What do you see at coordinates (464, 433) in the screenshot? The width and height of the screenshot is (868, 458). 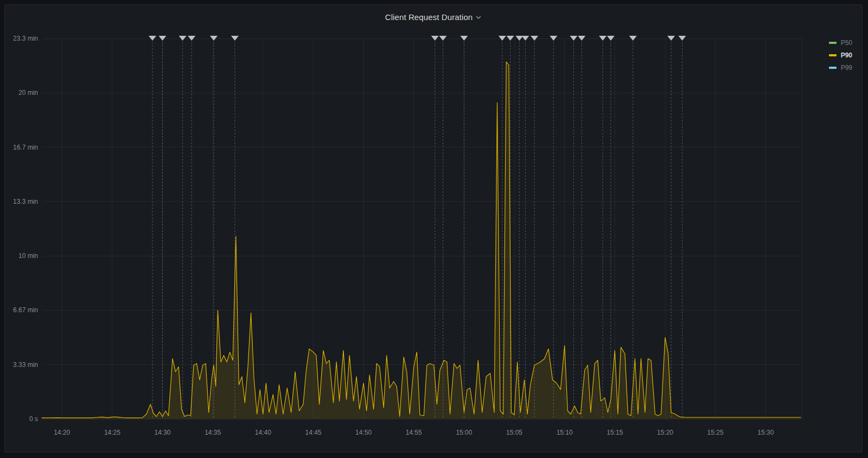 I see `svg-text: 15:00` at bounding box center [464, 433].